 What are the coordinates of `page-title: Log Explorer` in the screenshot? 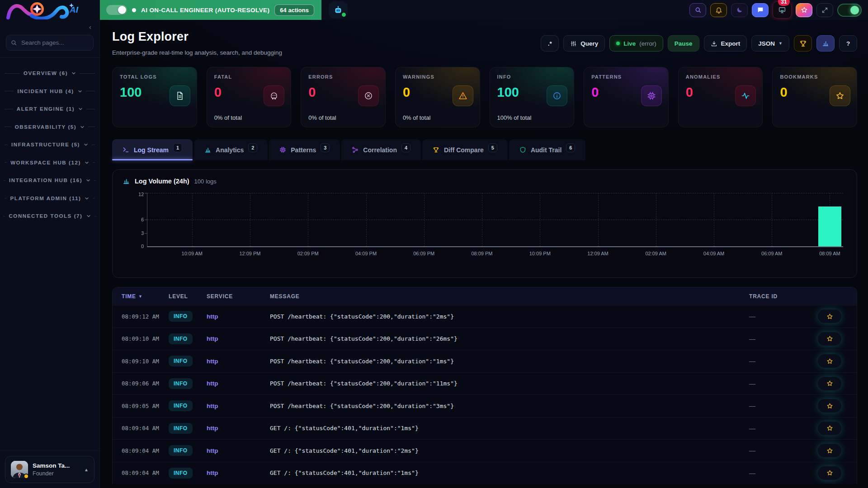 It's located at (197, 37).